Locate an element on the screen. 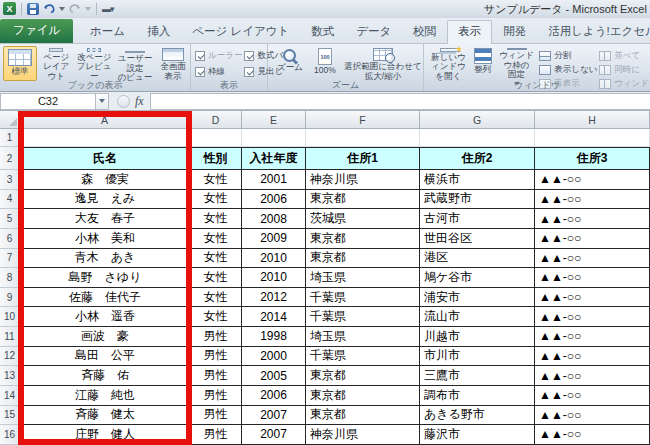  split-button: 分割 is located at coordinates (568, 56).